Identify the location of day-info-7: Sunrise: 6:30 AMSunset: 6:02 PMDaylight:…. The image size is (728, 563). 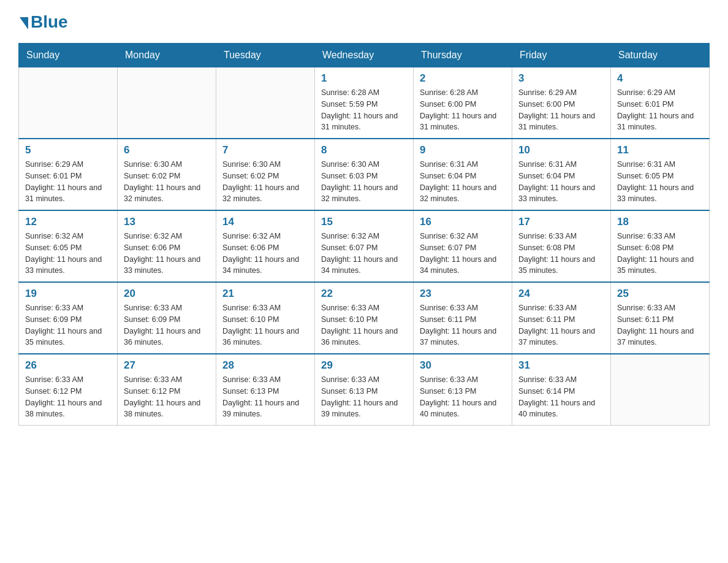
(265, 182).